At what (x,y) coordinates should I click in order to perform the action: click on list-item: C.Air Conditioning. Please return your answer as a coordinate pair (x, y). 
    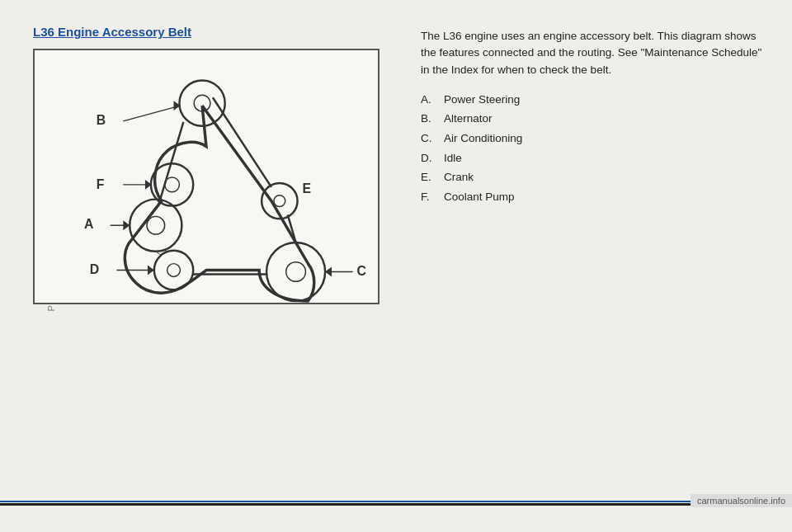
    Looking at the image, I should click on (594, 139).